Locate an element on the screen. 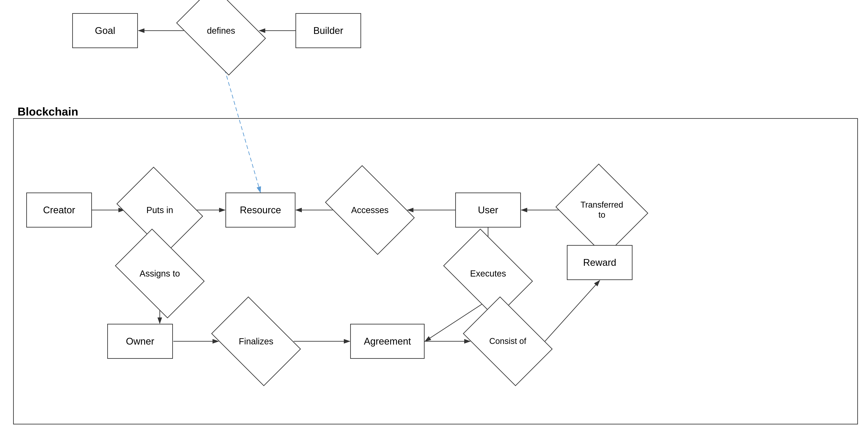  goal-node: Goal is located at coordinates (105, 31).